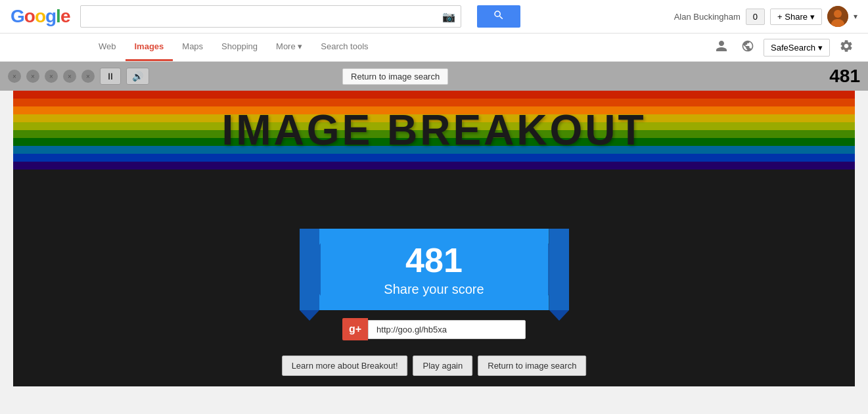  I want to click on safe-search-dropdown-icon: ▾, so click(820, 47).